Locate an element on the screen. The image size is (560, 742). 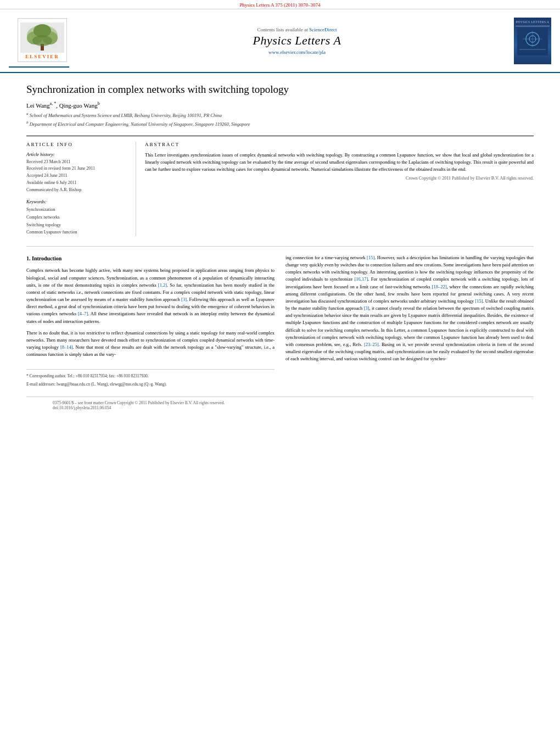
keyword-2: Switching topology is located at coordinates (78, 225).